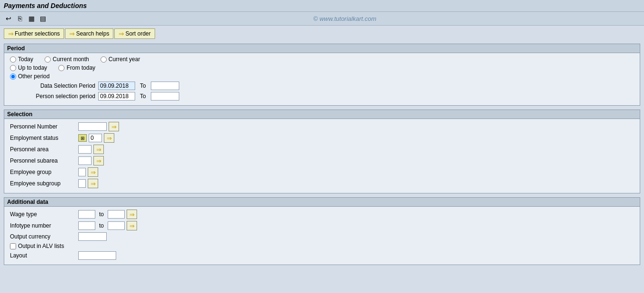 The width and height of the screenshot is (644, 293). What do you see at coordinates (322, 6) in the screenshot?
I see `title-bar: Payments and Deductions` at bounding box center [322, 6].